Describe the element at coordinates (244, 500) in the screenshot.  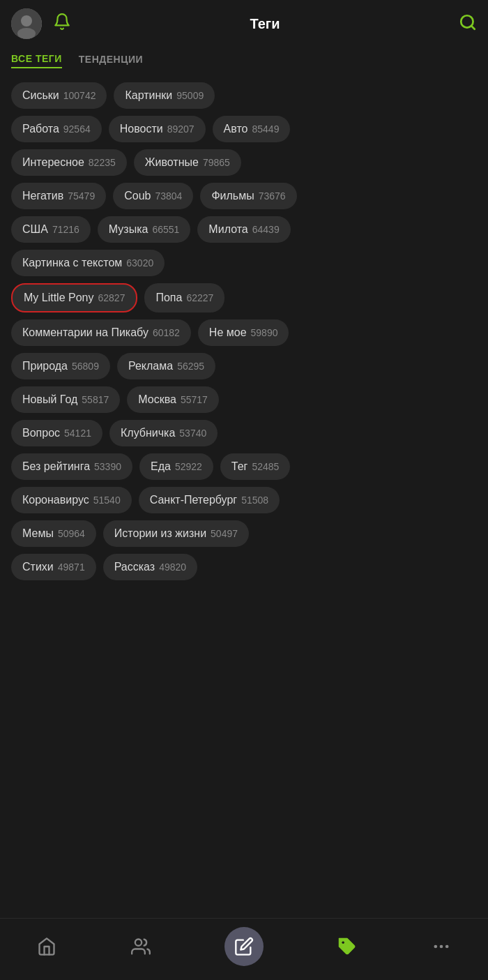
I see `tags-row-13: Коронавирус 51540 Санкт-Петербург 51508` at that location.